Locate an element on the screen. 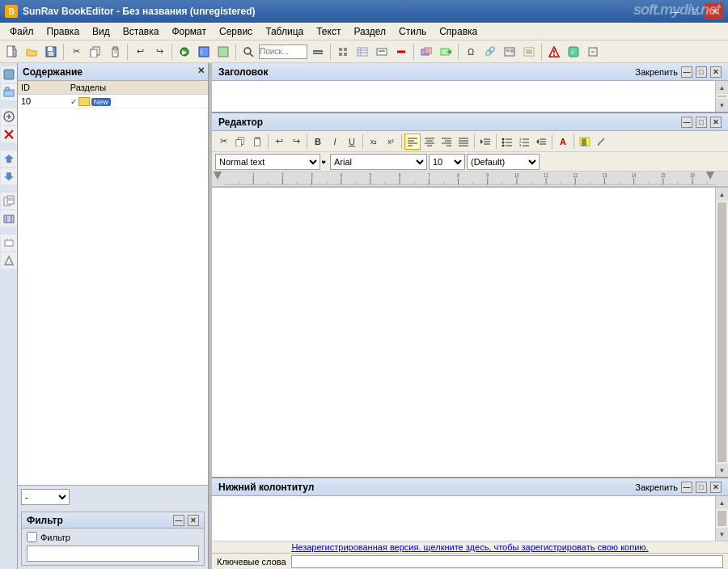  et-paste is located at coordinates (257, 142).